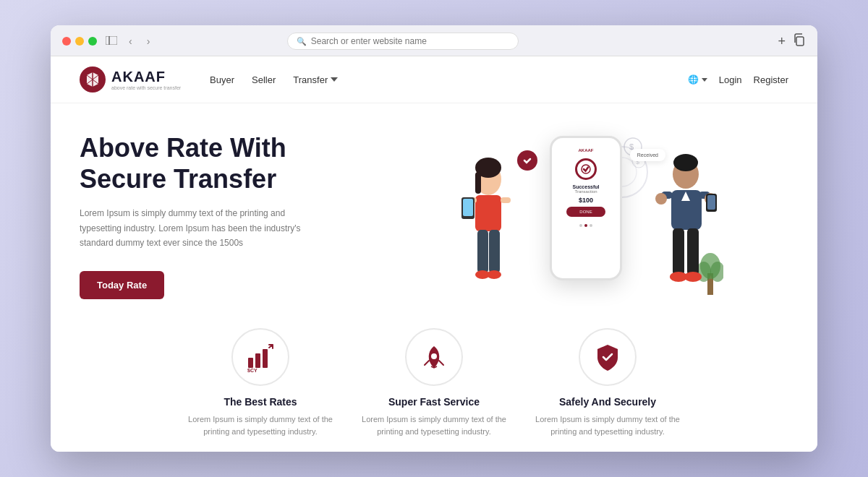 The height and width of the screenshot is (477, 868). Describe the element at coordinates (608, 426) in the screenshot. I see `feature-desc-secure: Lorem Ipsum is simply dummy text of the …` at that location.